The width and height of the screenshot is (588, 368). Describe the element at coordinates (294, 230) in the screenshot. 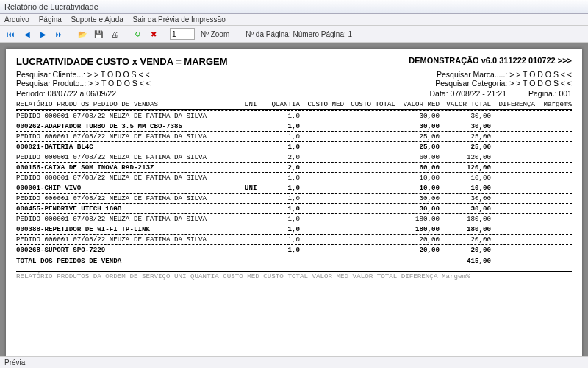

I see `product-row: 000388-REPETIDOR DE WI-FI TP-LINK1,0180,…` at that location.